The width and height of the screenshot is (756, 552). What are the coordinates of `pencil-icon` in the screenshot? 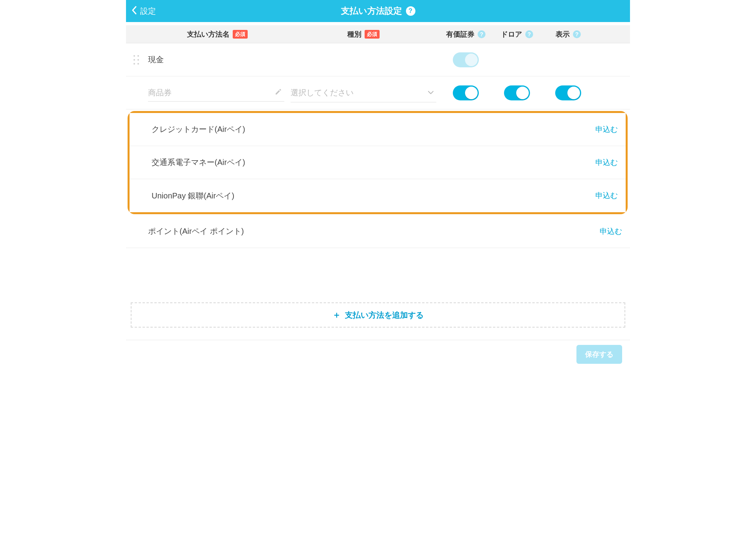 It's located at (278, 93).